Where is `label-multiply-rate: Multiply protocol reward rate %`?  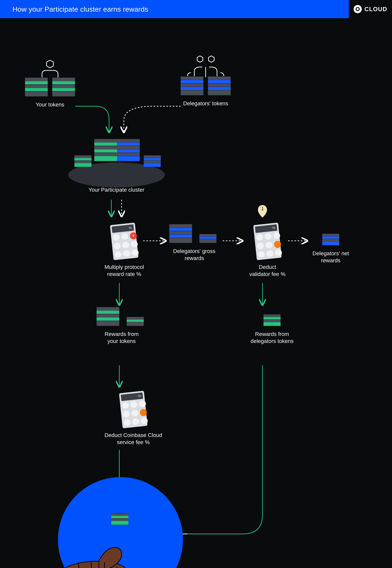 label-multiply-rate: Multiply protocol reward rate % is located at coordinates (124, 271).